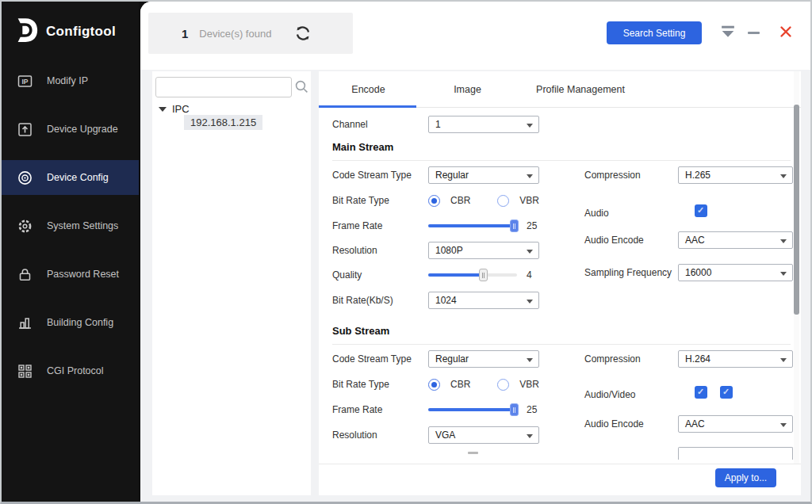  Describe the element at coordinates (745, 478) in the screenshot. I see `apply-to-button: Apply to...` at that location.